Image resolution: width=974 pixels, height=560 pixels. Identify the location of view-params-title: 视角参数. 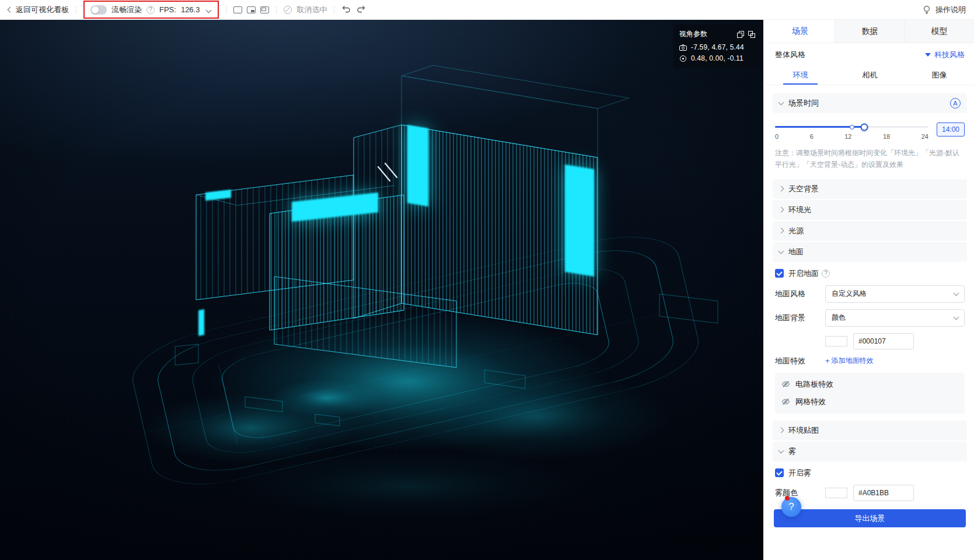
(693, 34).